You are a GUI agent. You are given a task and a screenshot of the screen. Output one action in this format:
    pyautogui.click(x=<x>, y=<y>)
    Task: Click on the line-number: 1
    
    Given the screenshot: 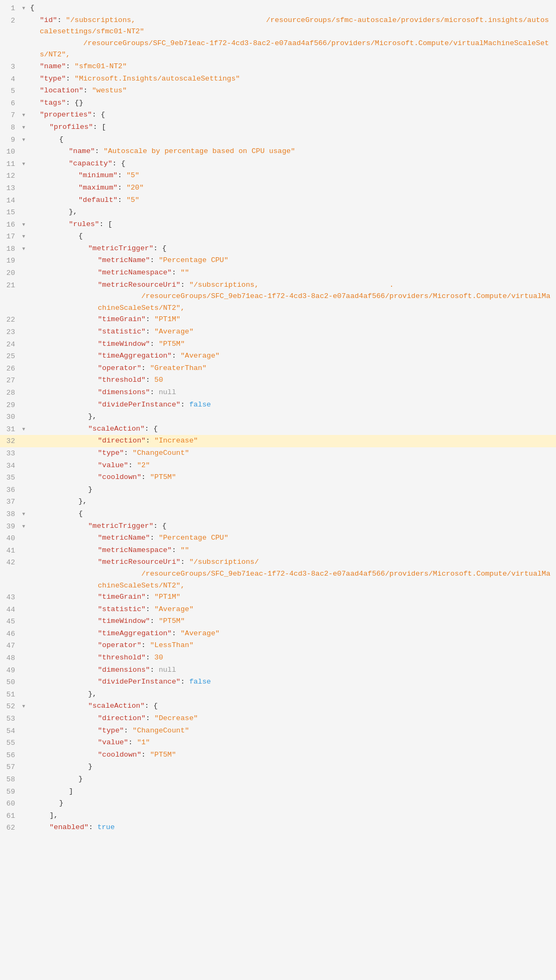 What is the action you would take?
    pyautogui.click(x=11, y=9)
    